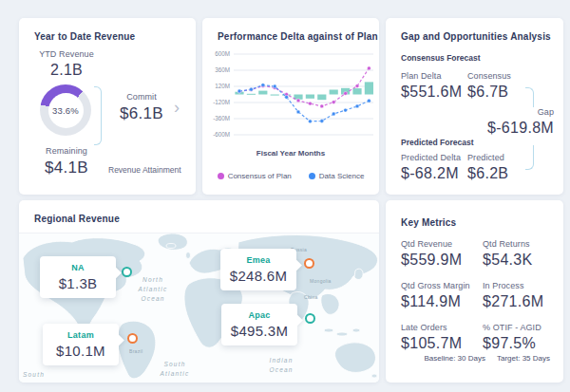 Image resolution: width=570 pixels, height=392 pixels. I want to click on consensus-value: $6.7B, so click(510, 92).